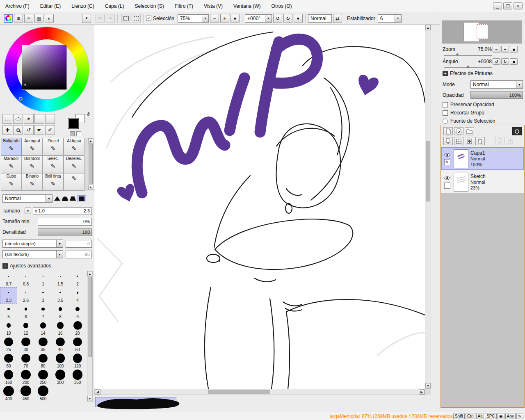 This screenshot has width=525, height=420. Describe the element at coordinates (505, 62) in the screenshot. I see `nav-rotate-cw-button: ↻` at that location.